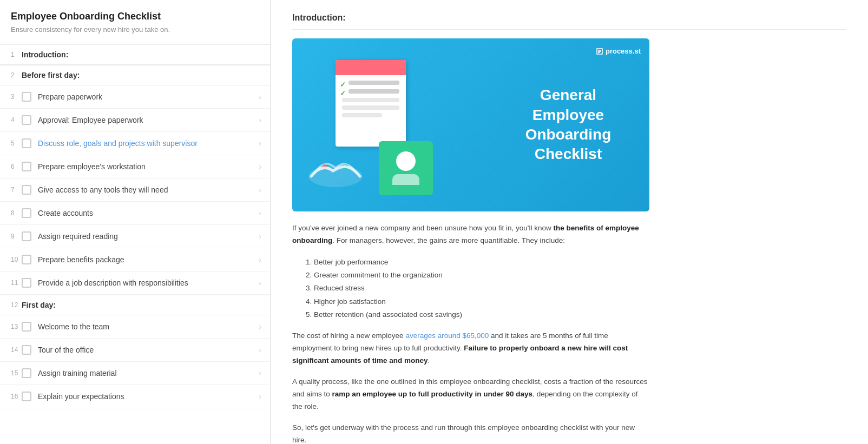  Describe the element at coordinates (433, 394) in the screenshot. I see `quality-bold: ramp an employee up to full productivity…` at that location.